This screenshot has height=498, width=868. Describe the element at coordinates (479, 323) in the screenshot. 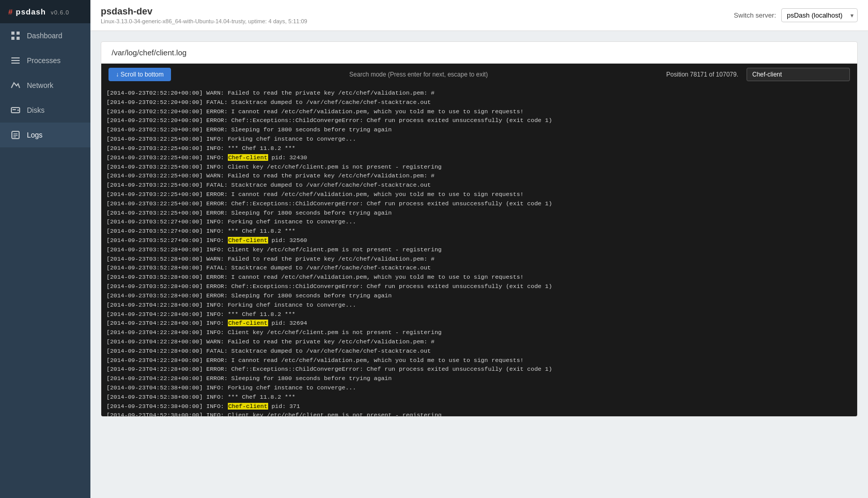

I see `log-line: [2014-09-23T04:22:28+00:00] INFO: Chef-c…` at that location.